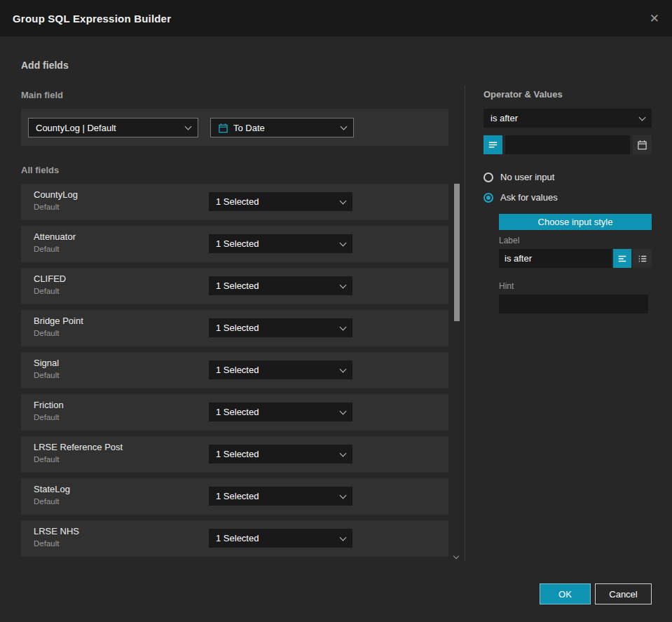  What do you see at coordinates (465, 323) in the screenshot?
I see `panel-divider` at bounding box center [465, 323].